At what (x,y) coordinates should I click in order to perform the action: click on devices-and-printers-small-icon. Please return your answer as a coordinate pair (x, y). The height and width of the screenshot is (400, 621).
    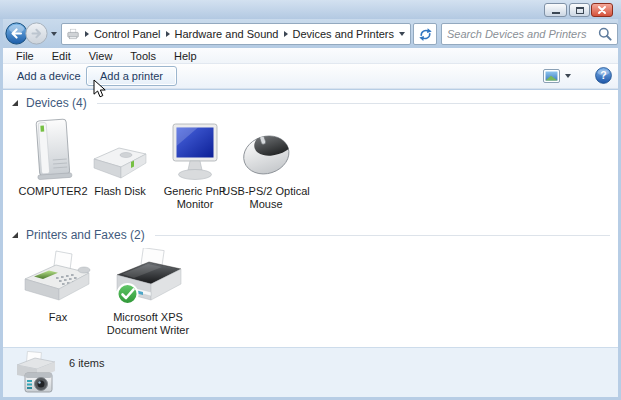
    Looking at the image, I should click on (74, 34).